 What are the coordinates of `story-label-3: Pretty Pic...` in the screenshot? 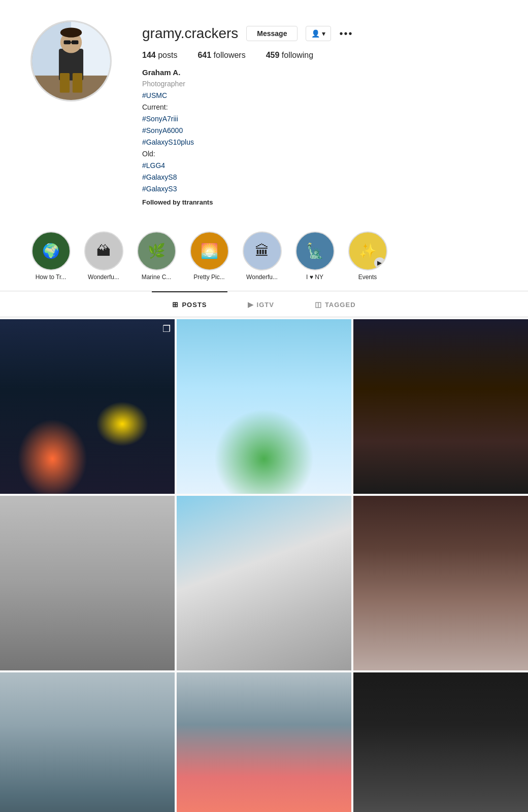 It's located at (209, 277).